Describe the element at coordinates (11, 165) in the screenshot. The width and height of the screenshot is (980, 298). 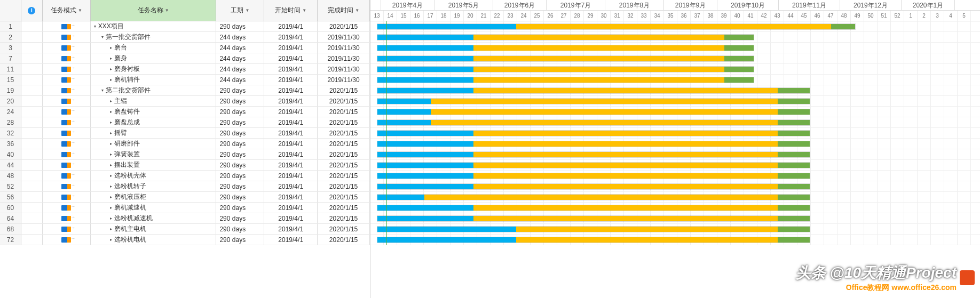
I see `row-number: 44` at that location.